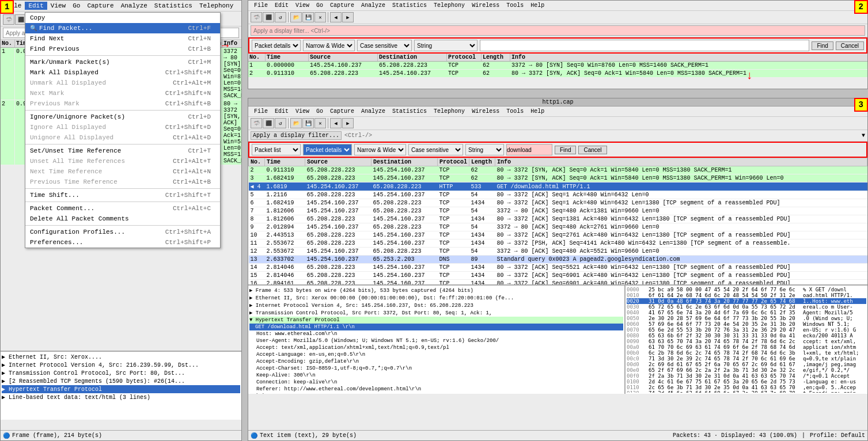 The width and height of the screenshot is (868, 441). Describe the element at coordinates (373, 6) in the screenshot. I see `tr-menu-analyze: Analyze` at that location.